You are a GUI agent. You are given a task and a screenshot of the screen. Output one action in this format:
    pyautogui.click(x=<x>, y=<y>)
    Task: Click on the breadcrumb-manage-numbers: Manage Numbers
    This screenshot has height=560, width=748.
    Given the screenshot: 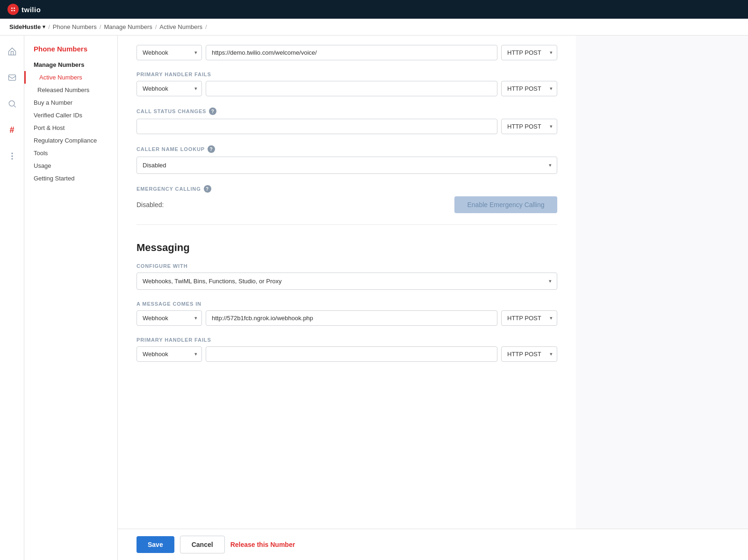 What is the action you would take?
    pyautogui.click(x=128, y=27)
    